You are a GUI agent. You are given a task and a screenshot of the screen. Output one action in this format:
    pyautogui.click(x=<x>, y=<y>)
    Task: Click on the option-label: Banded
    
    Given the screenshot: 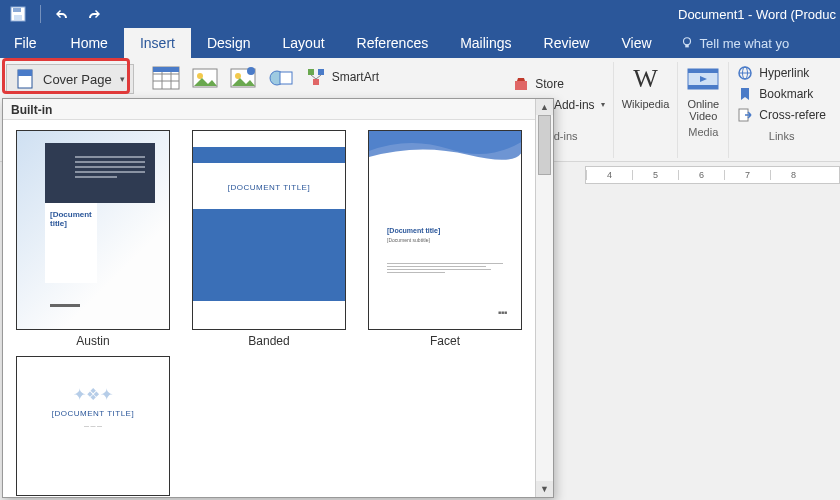 What is the action you would take?
    pyautogui.click(x=268, y=341)
    